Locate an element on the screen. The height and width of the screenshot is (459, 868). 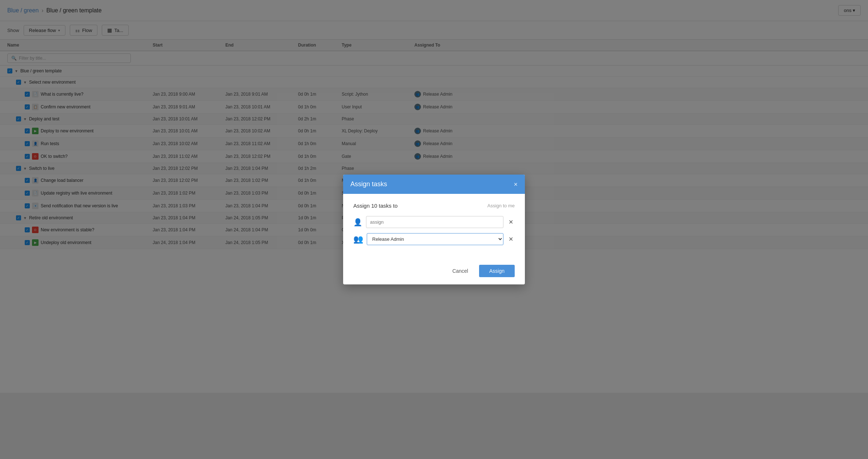
assign-button: Assign is located at coordinates (497, 271).